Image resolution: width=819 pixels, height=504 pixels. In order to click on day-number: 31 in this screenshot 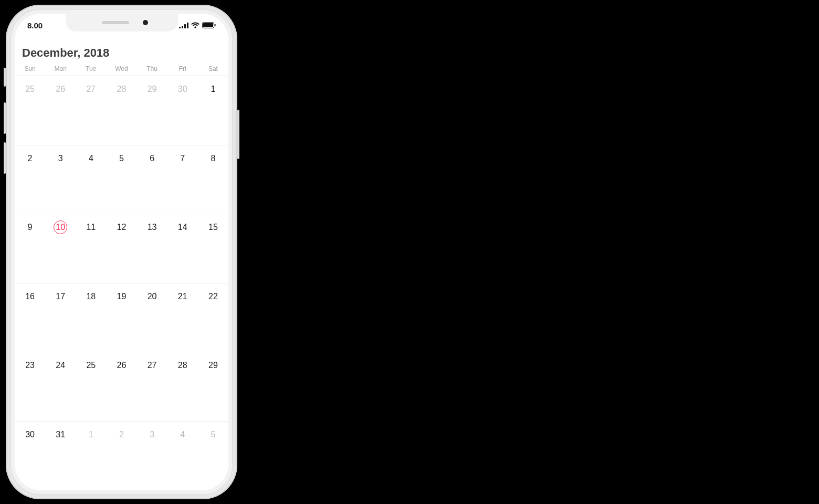, I will do `click(60, 435)`.